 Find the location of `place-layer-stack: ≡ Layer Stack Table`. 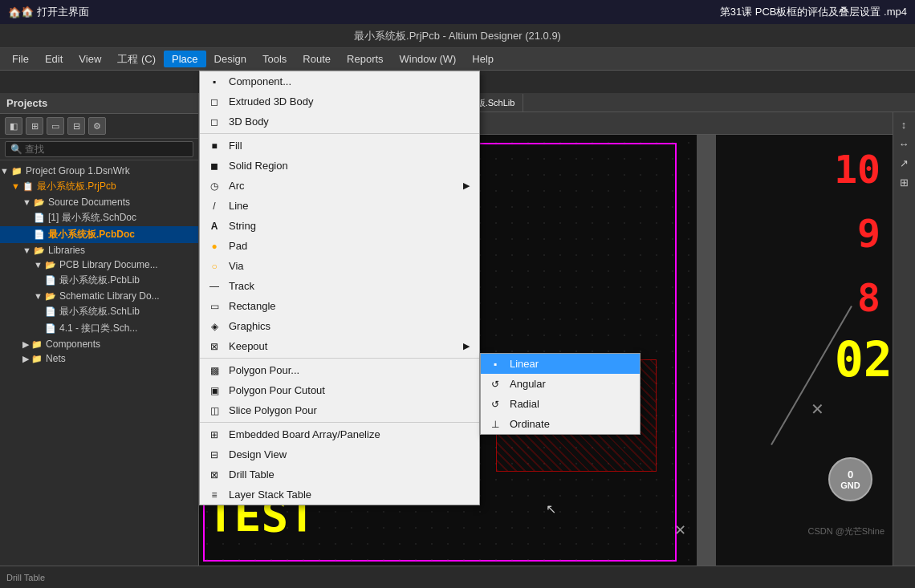

place-layer-stack: ≡ Layer Stack Table is located at coordinates (340, 494).